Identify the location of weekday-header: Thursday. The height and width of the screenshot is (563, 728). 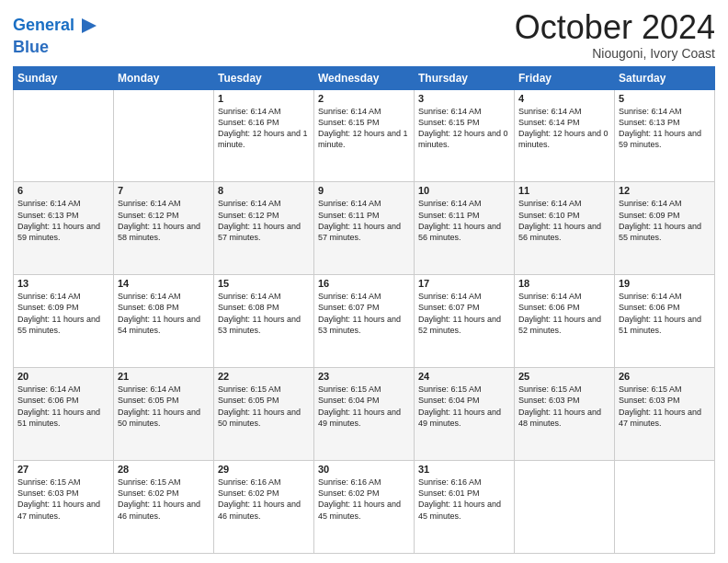
(465, 77).